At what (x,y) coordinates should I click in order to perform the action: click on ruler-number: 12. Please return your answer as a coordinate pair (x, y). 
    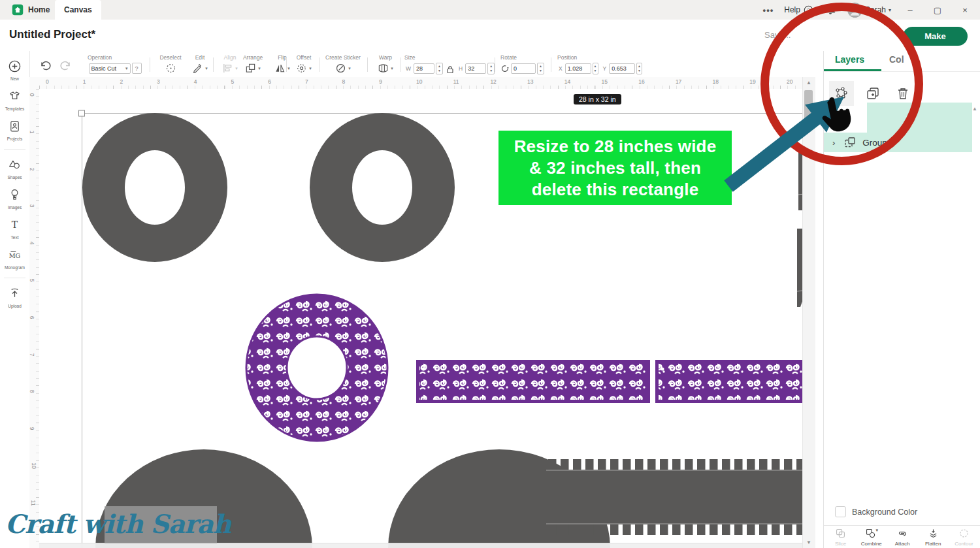
    Looking at the image, I should click on (493, 82).